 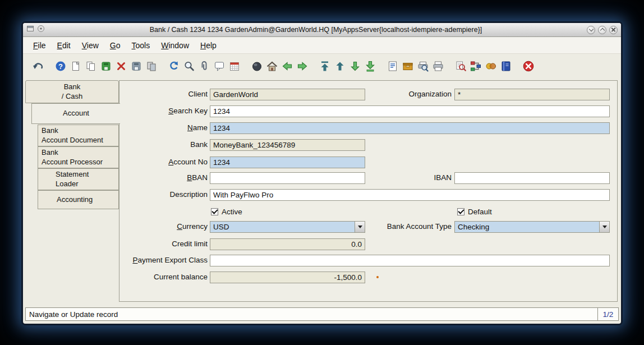 What do you see at coordinates (476, 66) in the screenshot?
I see `workflow-icon` at bounding box center [476, 66].